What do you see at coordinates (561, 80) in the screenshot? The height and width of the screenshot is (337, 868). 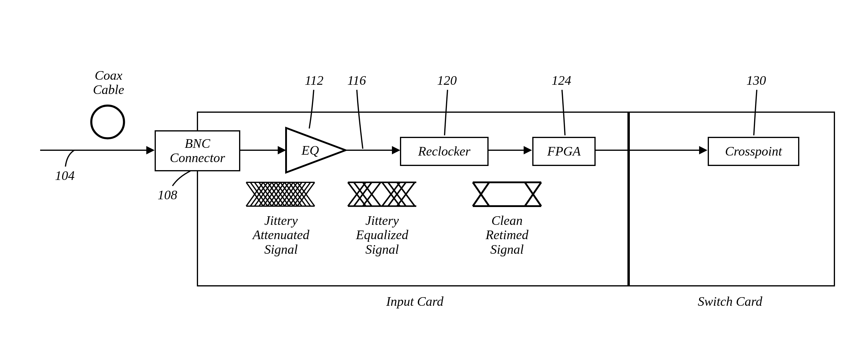 I see `ref-124: 124` at bounding box center [561, 80].